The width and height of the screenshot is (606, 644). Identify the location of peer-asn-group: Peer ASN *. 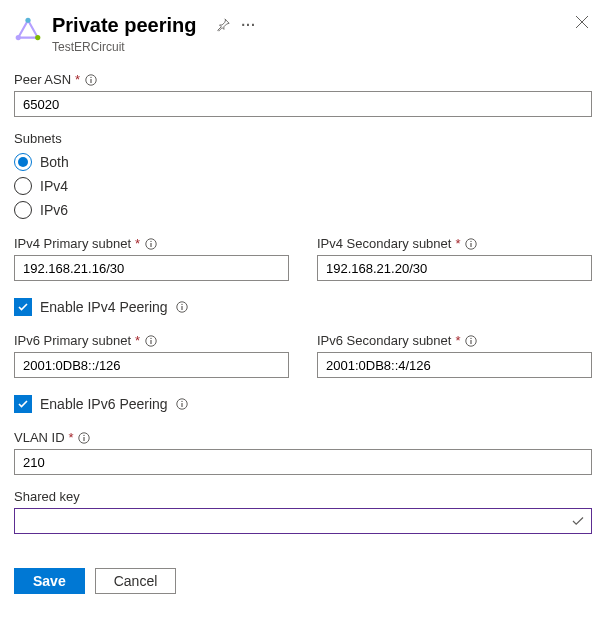
(303, 94).